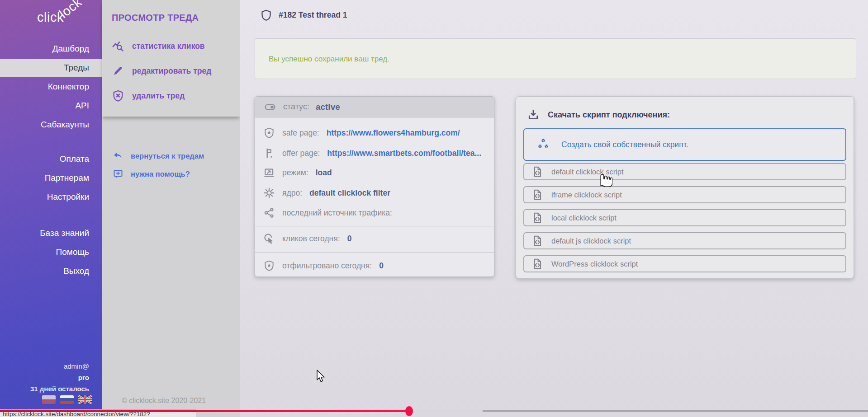  Describe the element at coordinates (67, 399) in the screenshot. I see `russia-flag-icon` at that location.